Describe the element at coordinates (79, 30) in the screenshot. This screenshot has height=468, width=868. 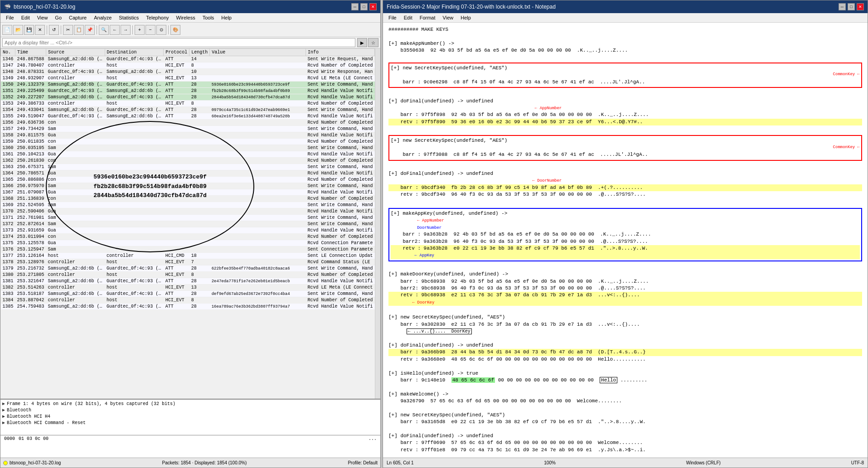
I see `toolbar-copy: 📋` at that location.